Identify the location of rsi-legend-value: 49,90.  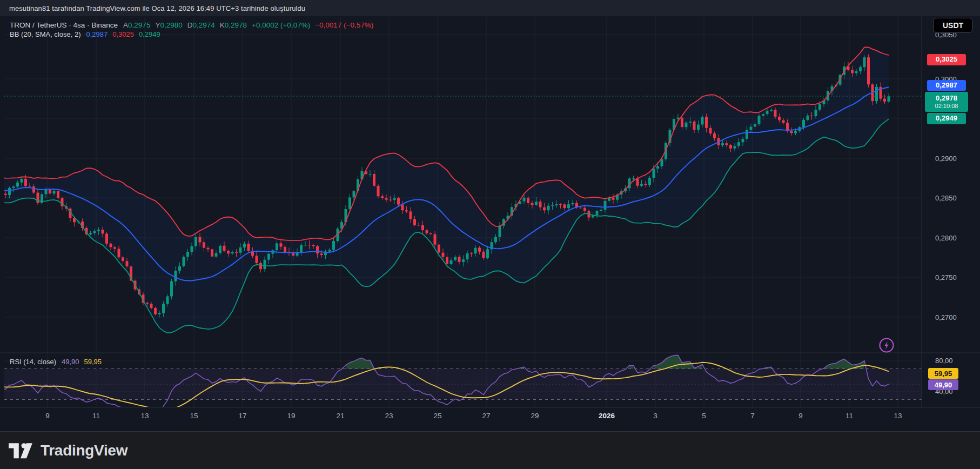
(70, 362).